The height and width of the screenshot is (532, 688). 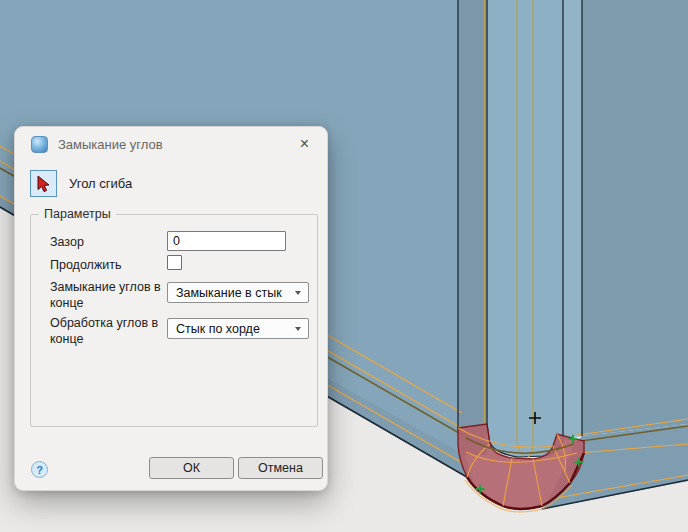 I want to click on help-button: ?, so click(x=40, y=470).